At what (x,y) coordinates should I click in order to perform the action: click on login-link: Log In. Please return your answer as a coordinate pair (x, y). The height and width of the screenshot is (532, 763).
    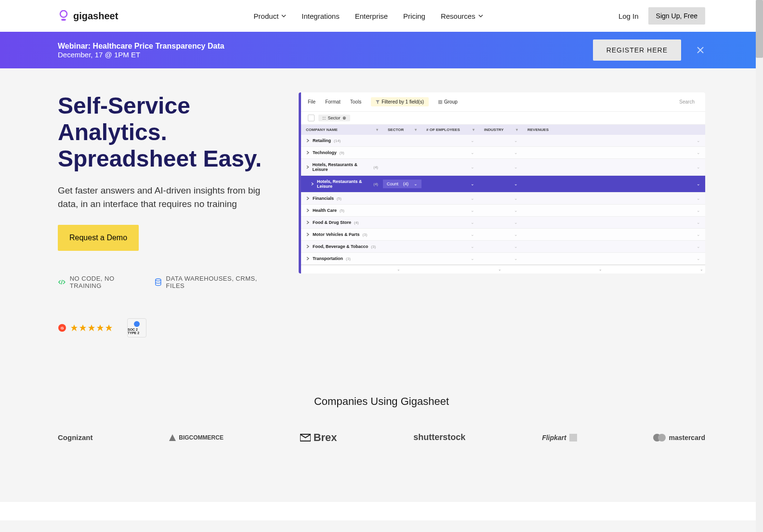
    Looking at the image, I should click on (629, 16).